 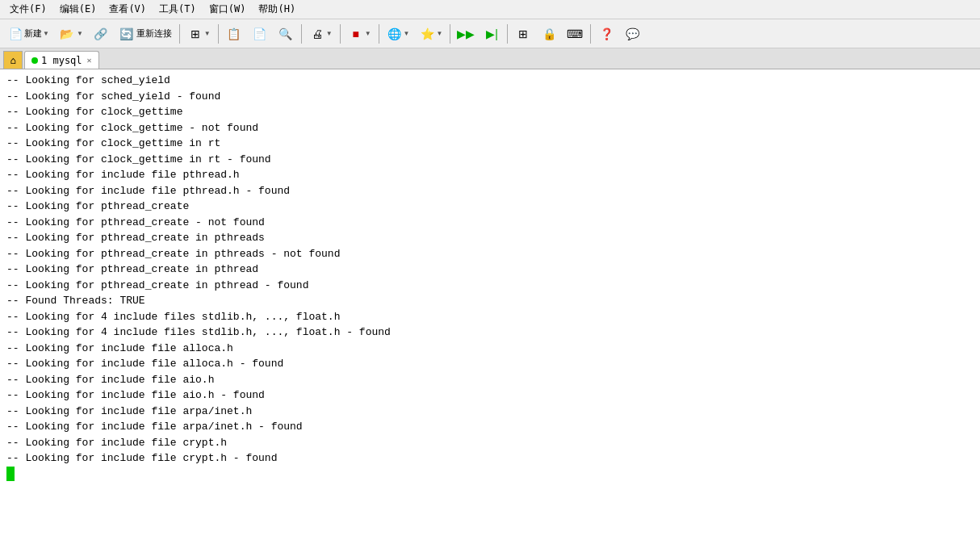 What do you see at coordinates (490, 412) in the screenshot?
I see `log-line: -- Looking for include file arpa/inet.h` at bounding box center [490, 412].